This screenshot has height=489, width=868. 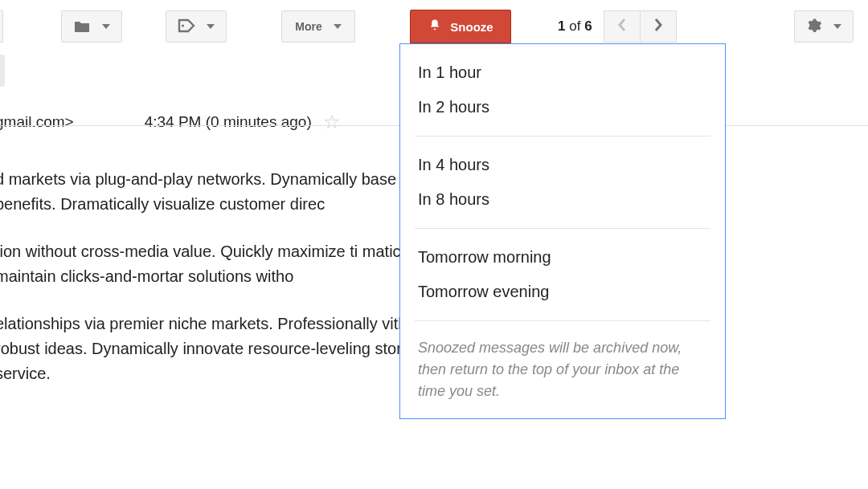 I want to click on body-paragraph: tion without cross-media value. Quickly …, so click(x=223, y=264).